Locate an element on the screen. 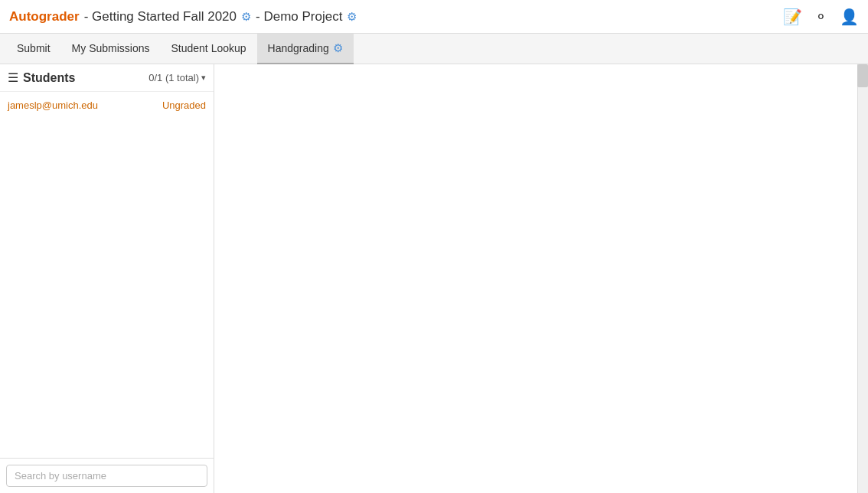  app-name: Autograder is located at coordinates (44, 17).